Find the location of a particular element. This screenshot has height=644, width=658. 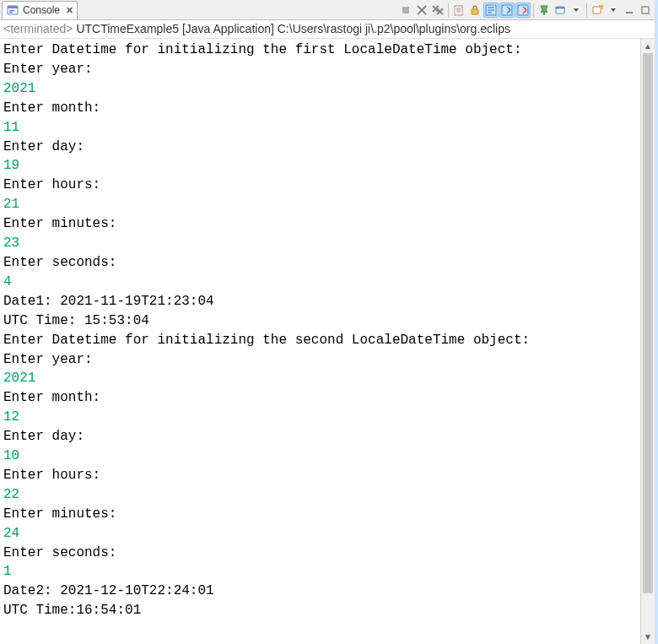

open-console-icon is located at coordinates (597, 10).